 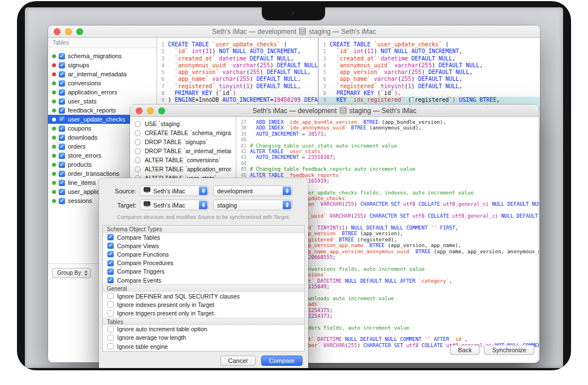 What do you see at coordinates (204, 304) in the screenshot?
I see `option-row: Ignore indexes present only in Target` at bounding box center [204, 304].